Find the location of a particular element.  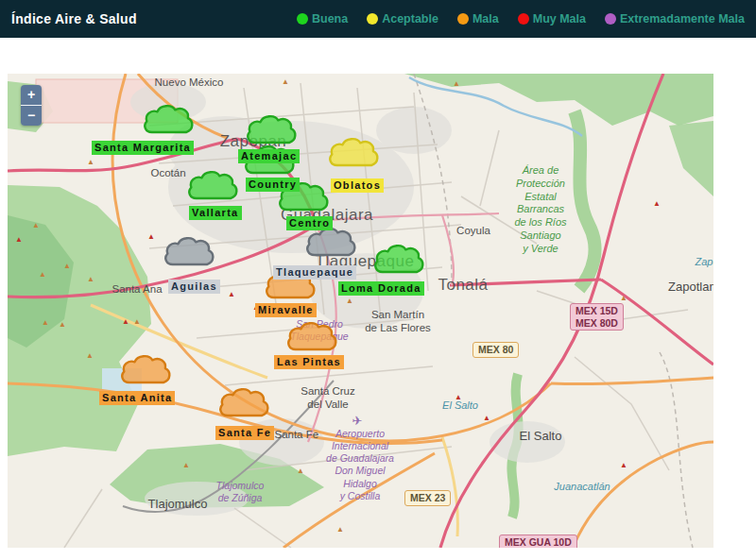

legend-item-label: Mala is located at coordinates (486, 19).